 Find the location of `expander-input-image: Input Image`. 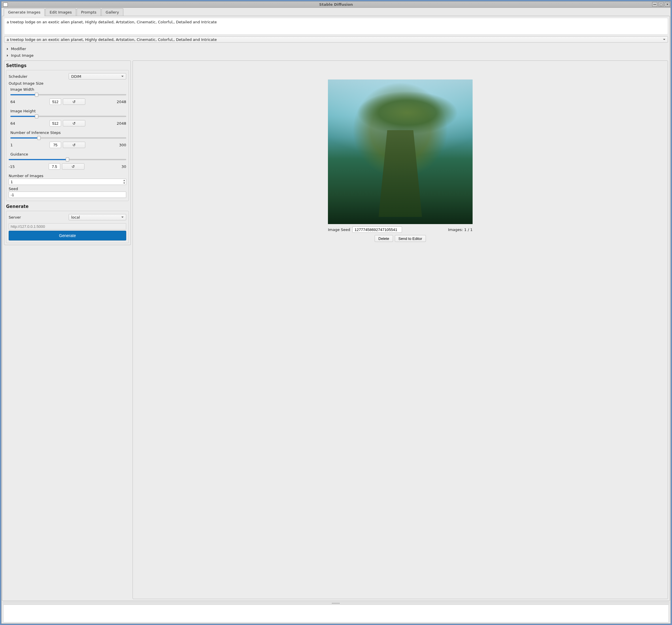

expander-input-image: Input Image is located at coordinates (170, 55).